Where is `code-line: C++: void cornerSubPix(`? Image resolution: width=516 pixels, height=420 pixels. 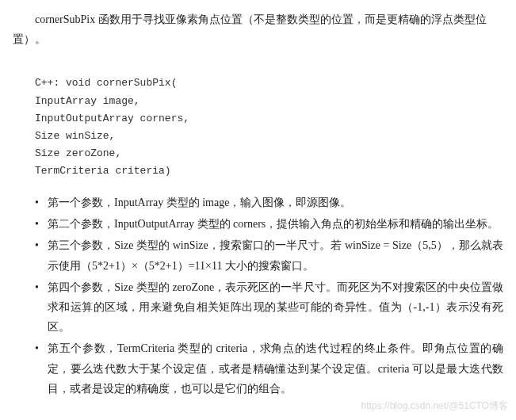
code-line: C++: void cornerSubPix( is located at coordinates (106, 82).